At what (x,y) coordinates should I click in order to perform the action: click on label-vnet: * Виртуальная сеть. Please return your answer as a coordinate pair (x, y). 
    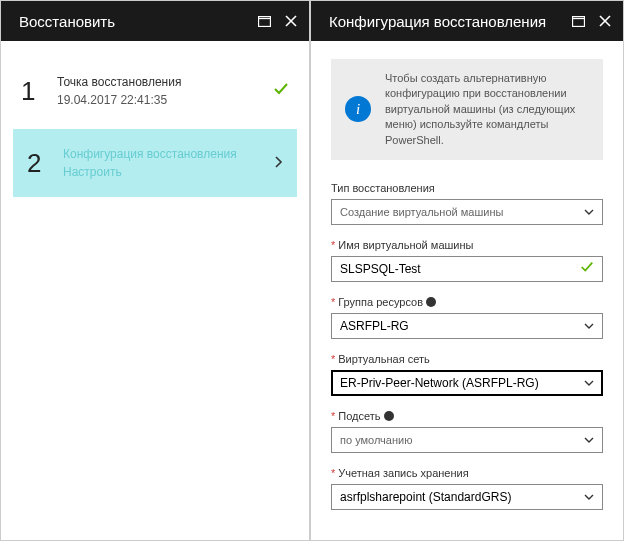
    Looking at the image, I should click on (467, 359).